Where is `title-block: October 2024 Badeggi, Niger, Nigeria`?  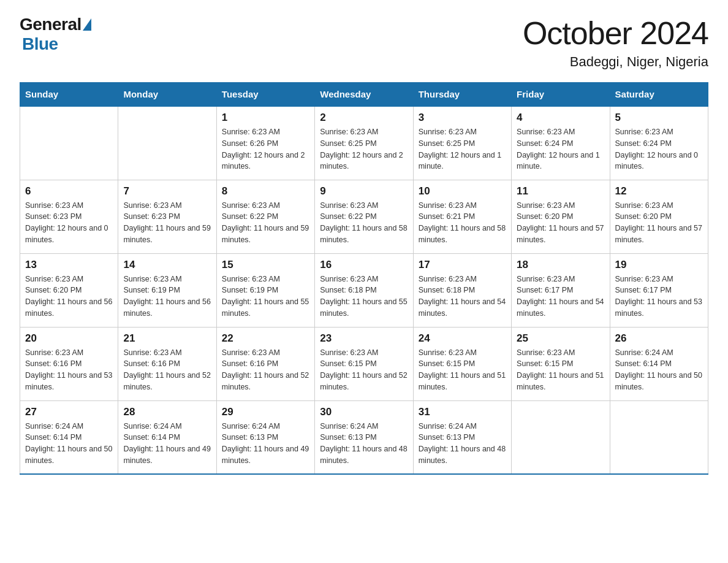 title-block: October 2024 Badeggi, Niger, Nigeria is located at coordinates (615, 42).